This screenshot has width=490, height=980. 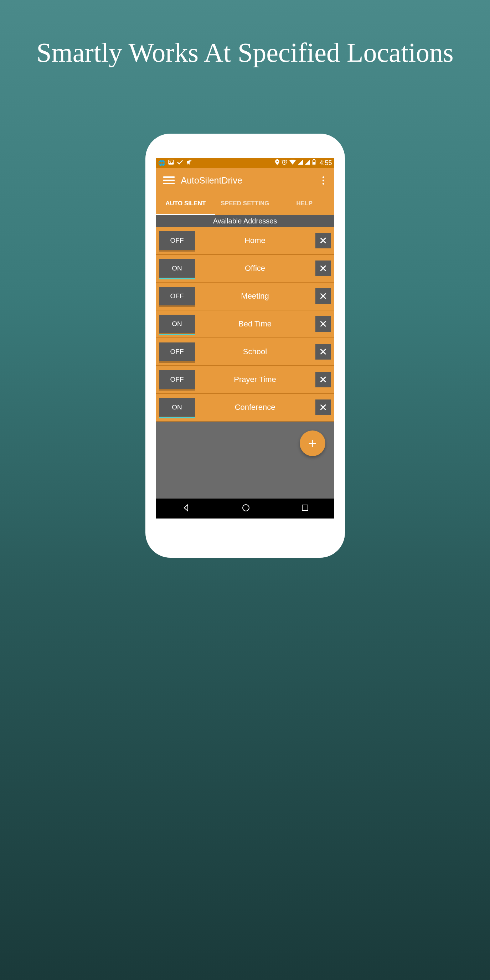 I want to click on tabs: AUTO SILENT SPEED SETTING HELP, so click(x=245, y=204).